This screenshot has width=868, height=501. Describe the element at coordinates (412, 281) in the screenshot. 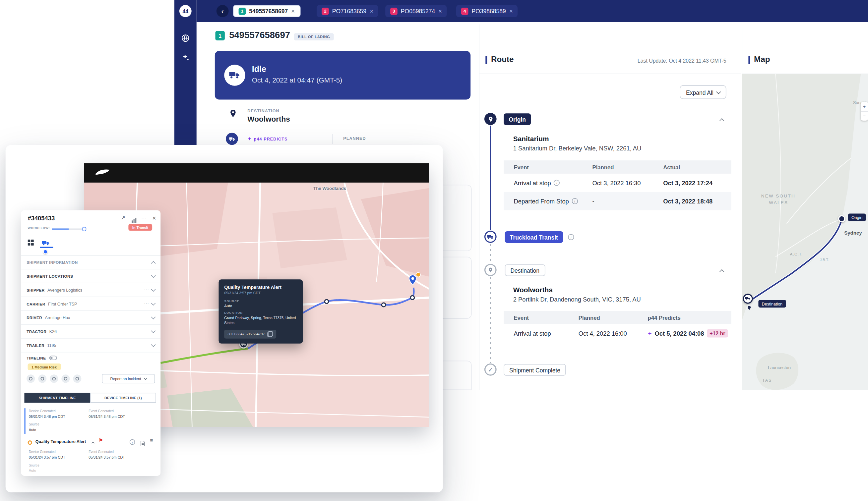

I see `destination-pin-marker` at that location.